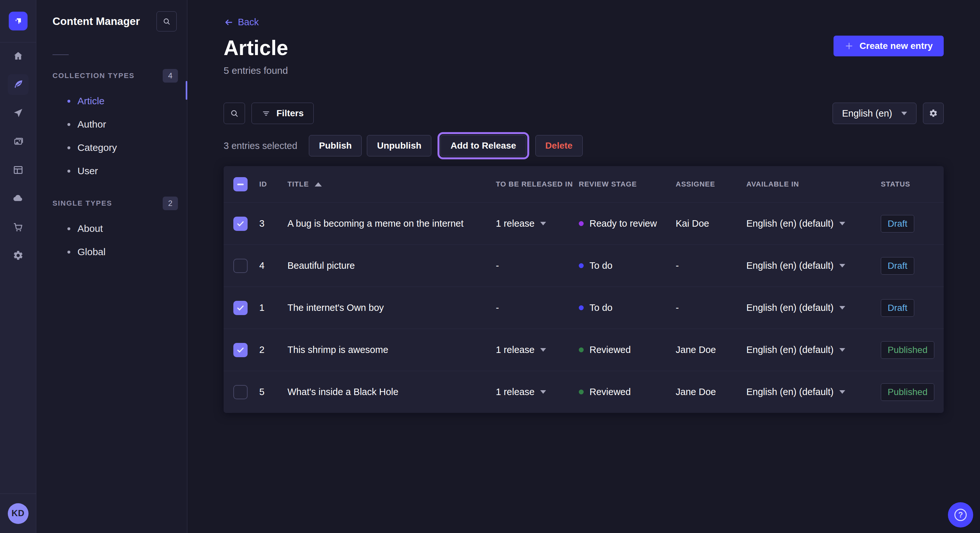 The width and height of the screenshot is (980, 533). Describe the element at coordinates (912, 184) in the screenshot. I see `column-header-status: STATUS` at that location.